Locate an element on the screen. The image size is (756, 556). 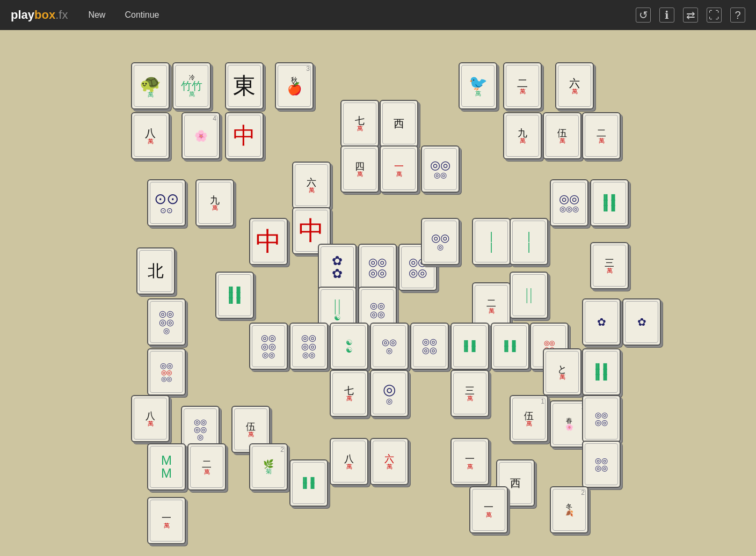
info-icon: ℹ is located at coordinates (667, 15).